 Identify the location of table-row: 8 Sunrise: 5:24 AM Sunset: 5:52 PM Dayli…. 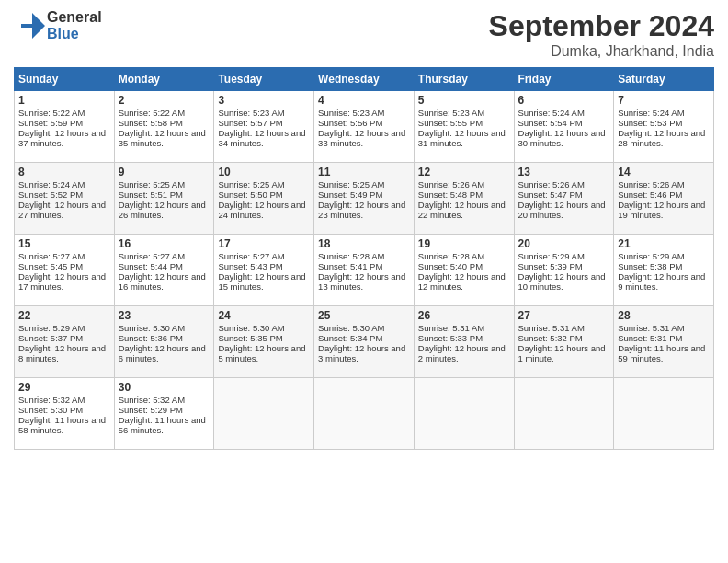
(64, 199).